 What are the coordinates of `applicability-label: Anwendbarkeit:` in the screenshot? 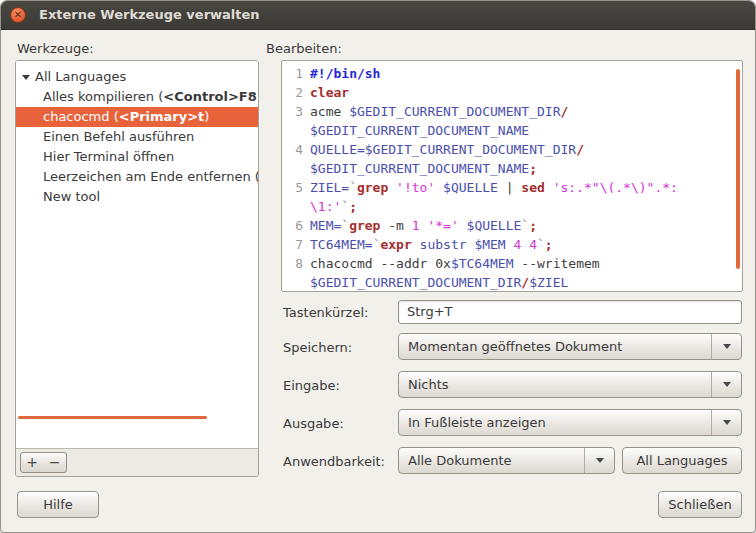 It's located at (334, 462).